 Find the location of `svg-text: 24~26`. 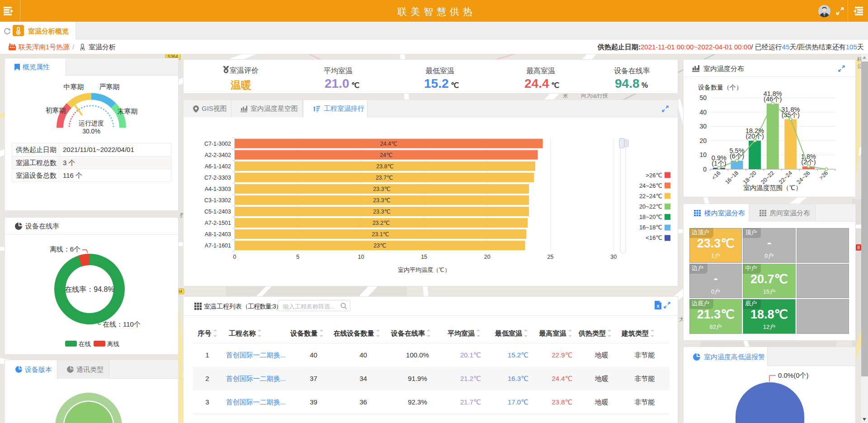

svg-text: 24~26 is located at coordinates (804, 177).